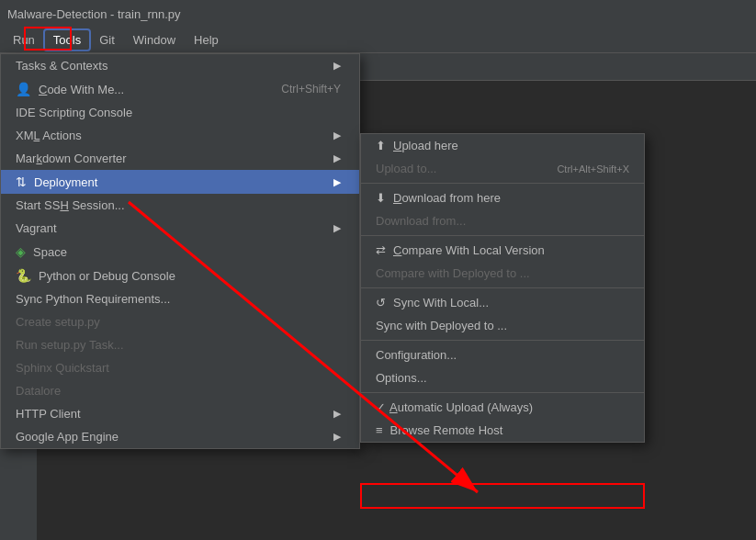 The image size is (756, 540). I want to click on upload-to-label: Upload to..., so click(406, 169).